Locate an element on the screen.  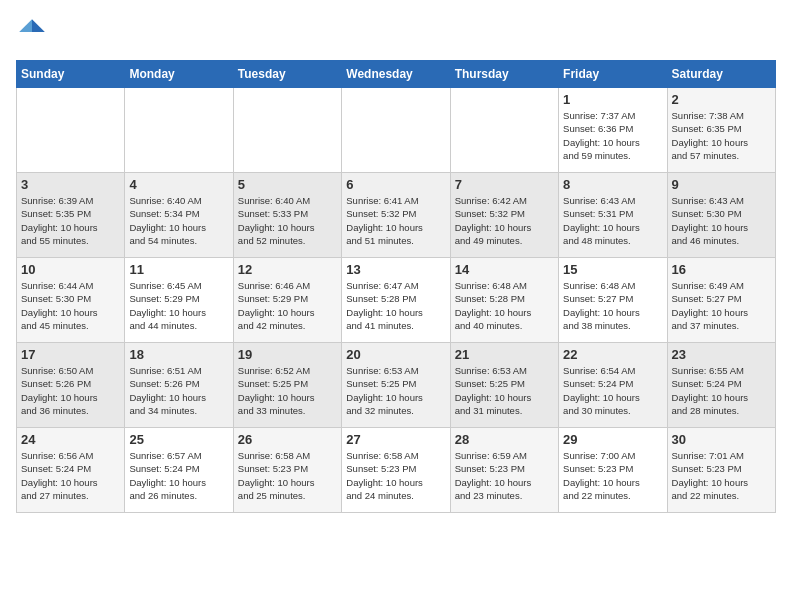
calendar-cell: 6Sunrise: 6:41 AM Sunset: 5:32 PM Daylig… is located at coordinates (396, 216).